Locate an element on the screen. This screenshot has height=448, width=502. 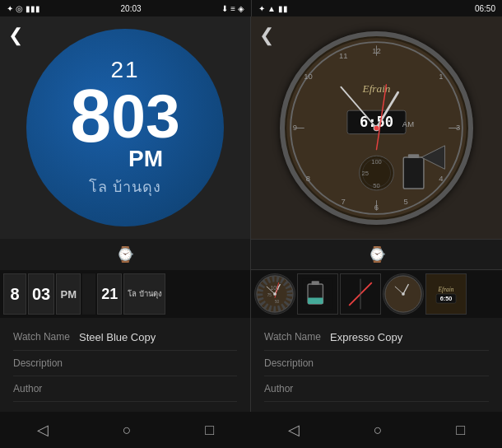
left-author-row: Author is located at coordinates (125, 389).